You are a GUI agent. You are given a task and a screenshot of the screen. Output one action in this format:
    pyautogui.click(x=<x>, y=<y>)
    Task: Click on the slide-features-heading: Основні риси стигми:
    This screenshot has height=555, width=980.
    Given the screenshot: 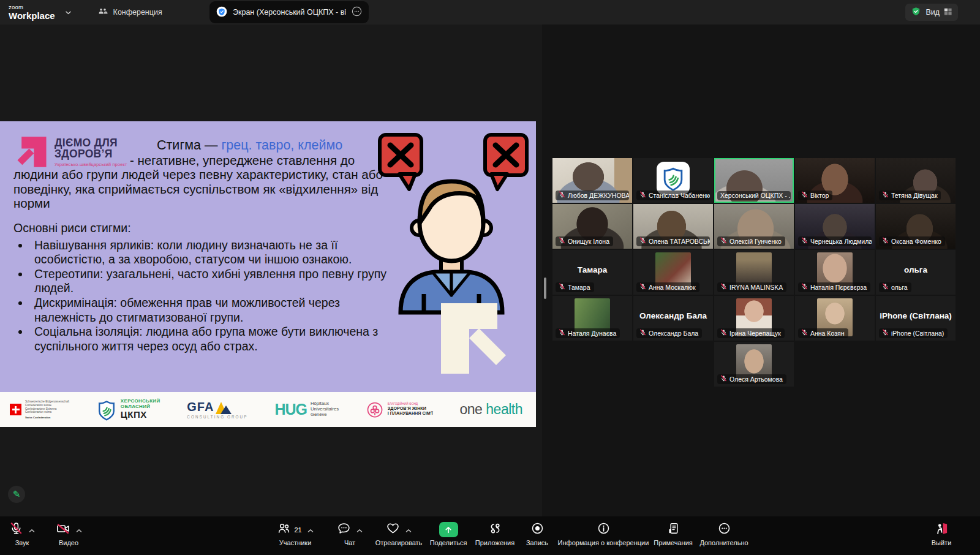 What is the action you would take?
    pyautogui.click(x=201, y=228)
    